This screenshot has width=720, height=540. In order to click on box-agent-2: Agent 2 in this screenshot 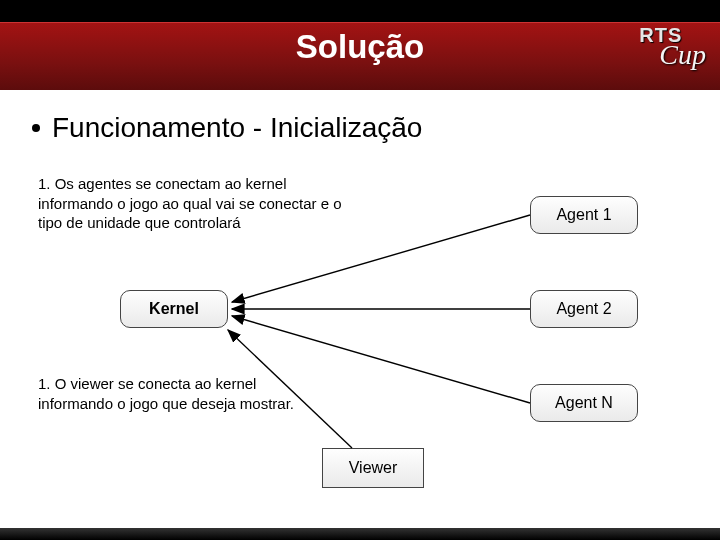, I will do `click(584, 309)`.